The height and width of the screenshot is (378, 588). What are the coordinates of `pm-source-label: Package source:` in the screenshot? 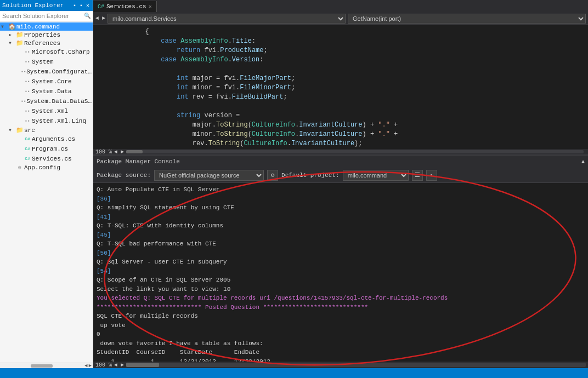 It's located at (124, 175).